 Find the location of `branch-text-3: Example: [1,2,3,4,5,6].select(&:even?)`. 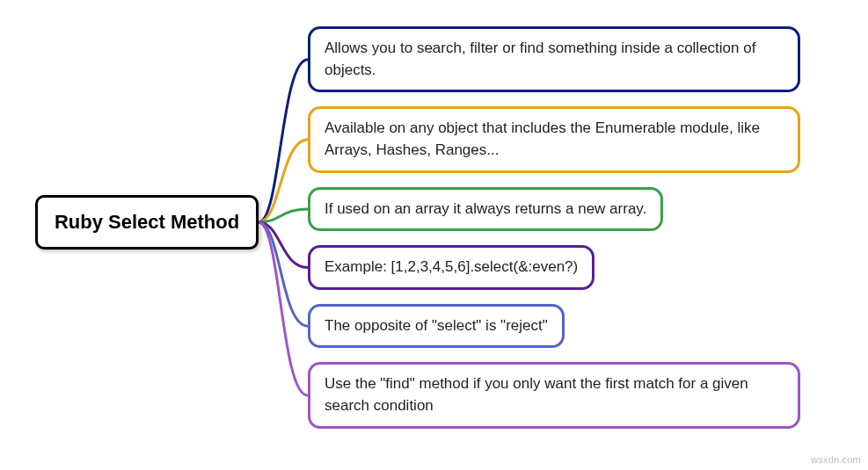

branch-text-3: Example: [1,2,3,4,5,6].select(&:even?) is located at coordinates (451, 267).